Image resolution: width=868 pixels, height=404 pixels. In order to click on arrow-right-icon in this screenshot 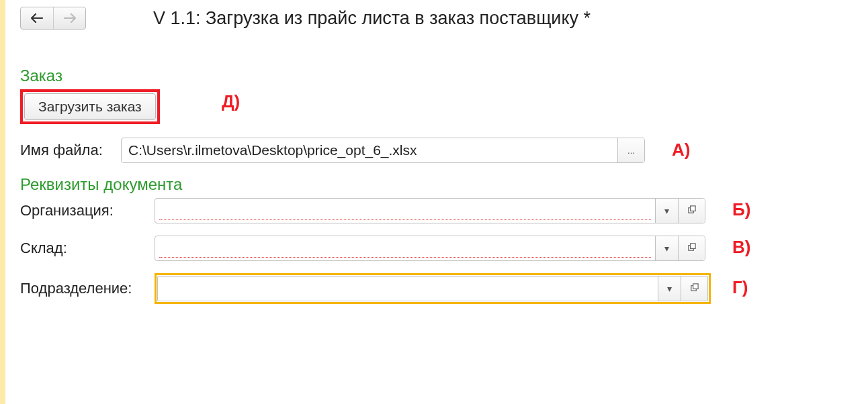, I will do `click(70, 19)`.